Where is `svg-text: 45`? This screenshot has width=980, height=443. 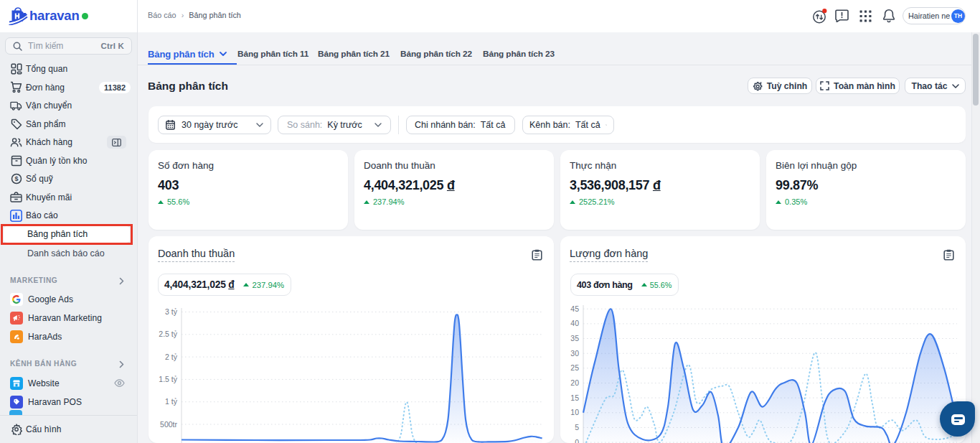 svg-text: 45 is located at coordinates (575, 309).